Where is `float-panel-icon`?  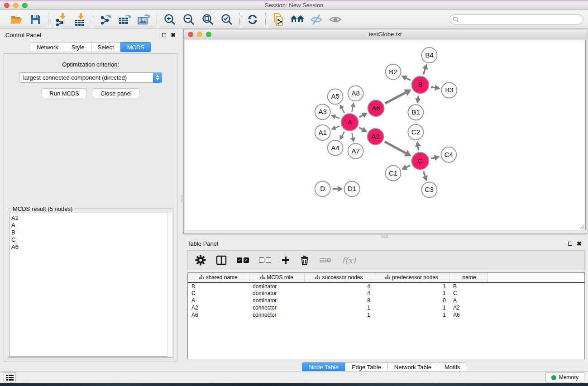 float-panel-icon is located at coordinates (164, 35).